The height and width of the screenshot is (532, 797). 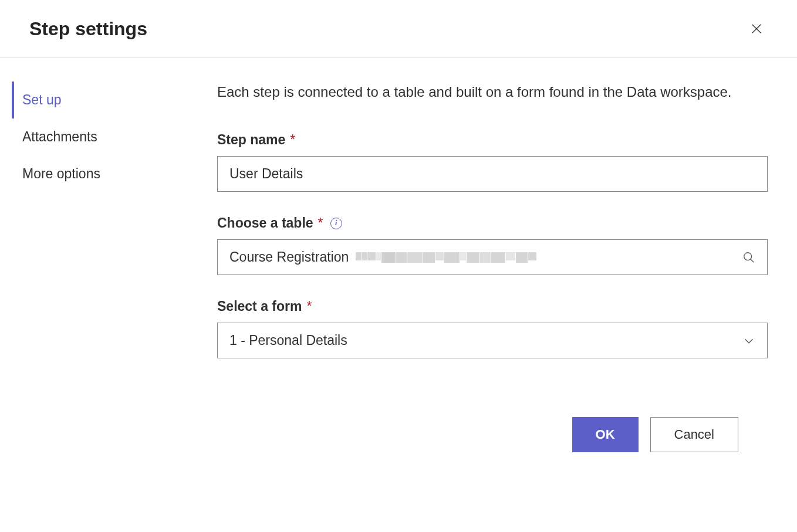 What do you see at coordinates (492, 174) in the screenshot?
I see `step-name-input` at bounding box center [492, 174].